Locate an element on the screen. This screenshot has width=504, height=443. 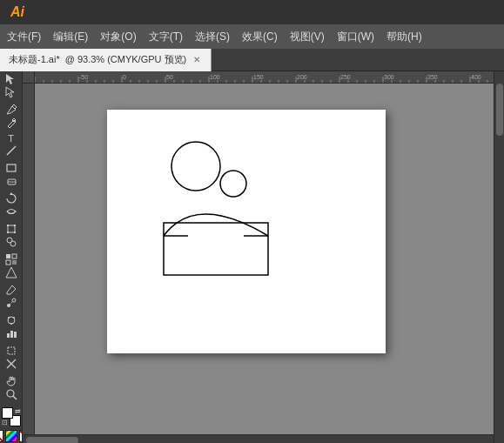
tab-bar: 未标题-1.ai* @ 93.3% (CMYK/GPU 预览) ✕ is located at coordinates (252, 60).